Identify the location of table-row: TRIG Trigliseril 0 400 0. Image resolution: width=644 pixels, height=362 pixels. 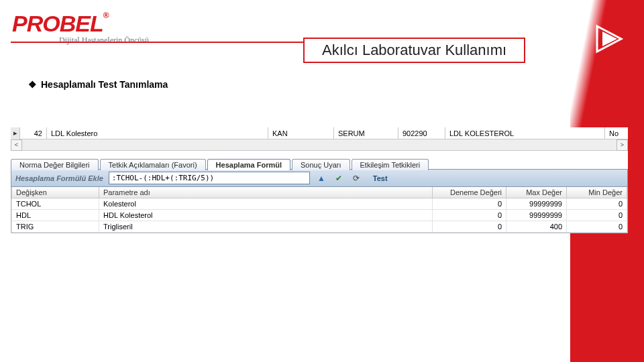
(319, 227).